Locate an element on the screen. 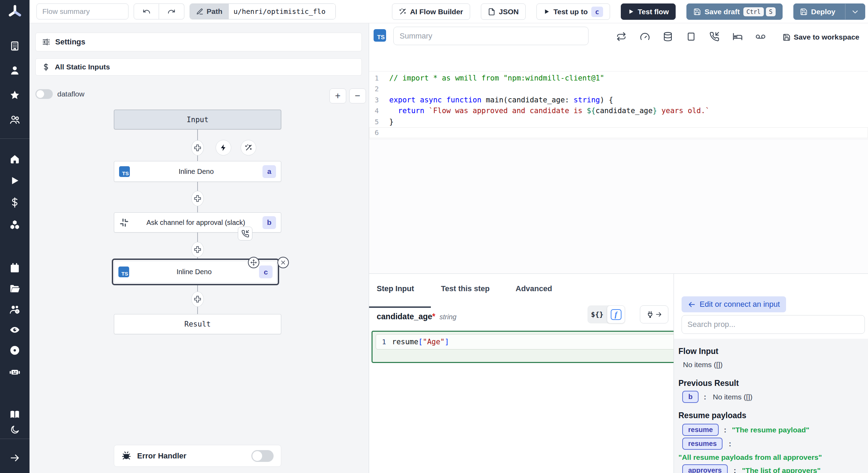 The width and height of the screenshot is (868, 473). active-tab-underline is located at coordinates (400, 307).